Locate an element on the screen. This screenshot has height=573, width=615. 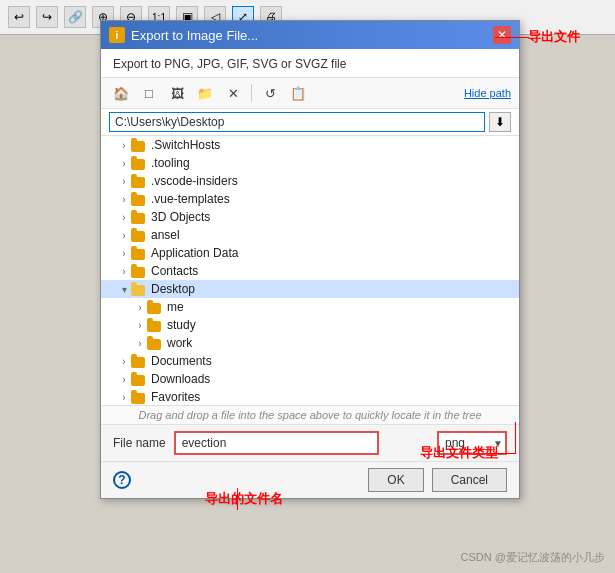
tree-item-label: 3D Objects is located at coordinates (180, 217).